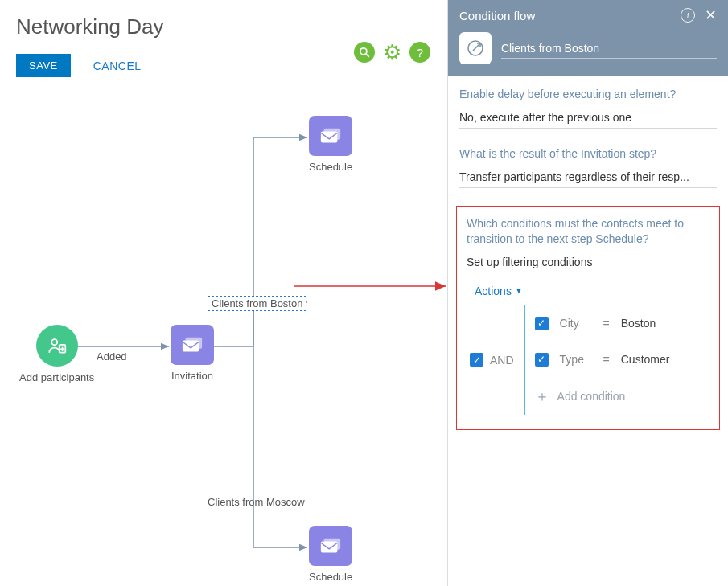  I want to click on panel-title: Condition flow, so click(497, 16).